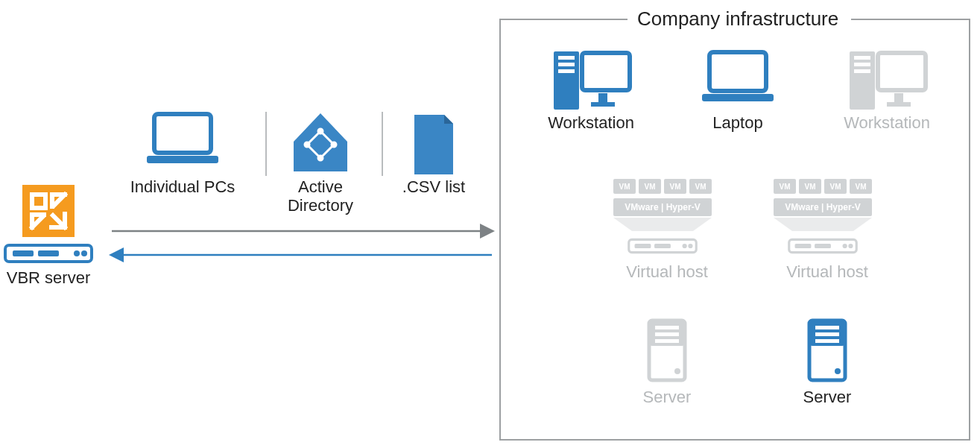  I want to click on csv-file-icon, so click(434, 145).